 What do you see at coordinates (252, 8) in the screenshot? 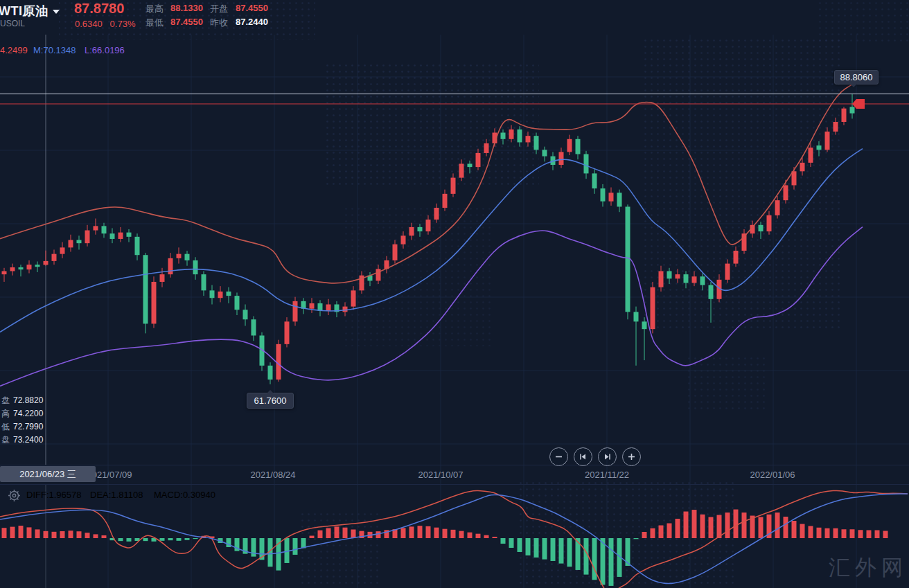
I see `stat-open-value: 87.4550` at bounding box center [252, 8].